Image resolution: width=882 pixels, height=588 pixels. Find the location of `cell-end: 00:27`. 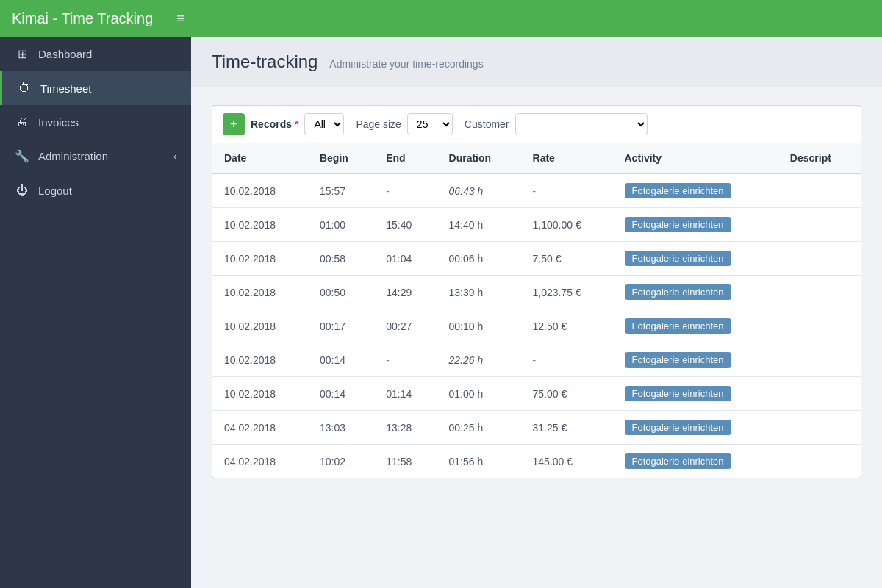

cell-end: 00:27 is located at coordinates (406, 326).